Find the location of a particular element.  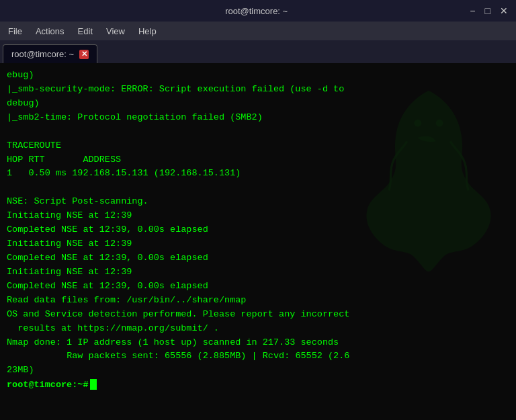

terminal-prompt: root@timcore:~# is located at coordinates (48, 384).